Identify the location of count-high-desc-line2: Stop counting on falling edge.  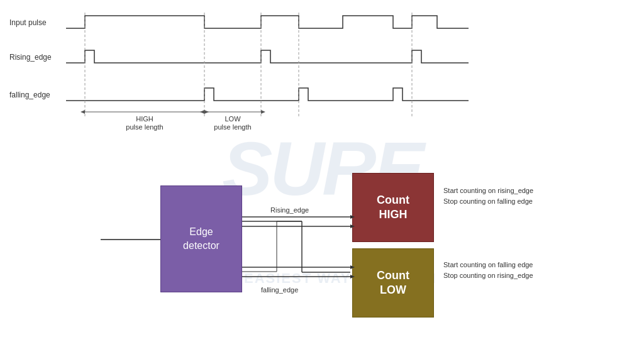
(488, 201).